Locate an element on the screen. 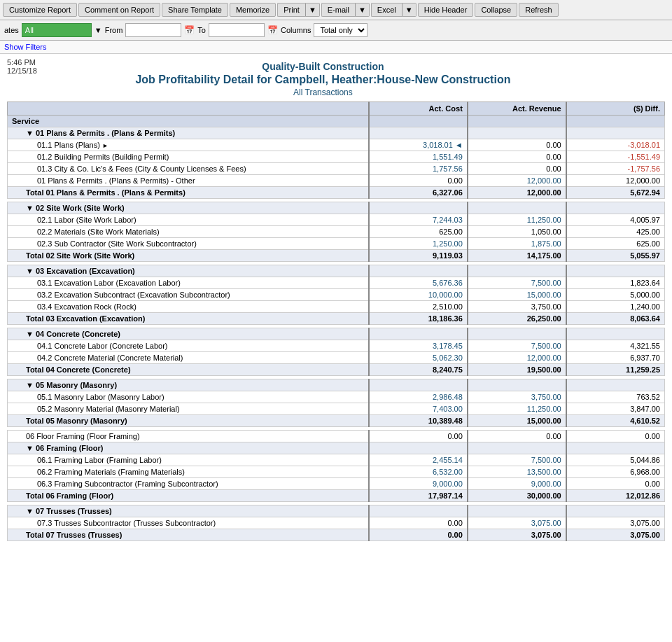 The width and height of the screenshot is (672, 642). table-row: 04.2 Concrete Material (Concrete Materia… is located at coordinates (336, 358).